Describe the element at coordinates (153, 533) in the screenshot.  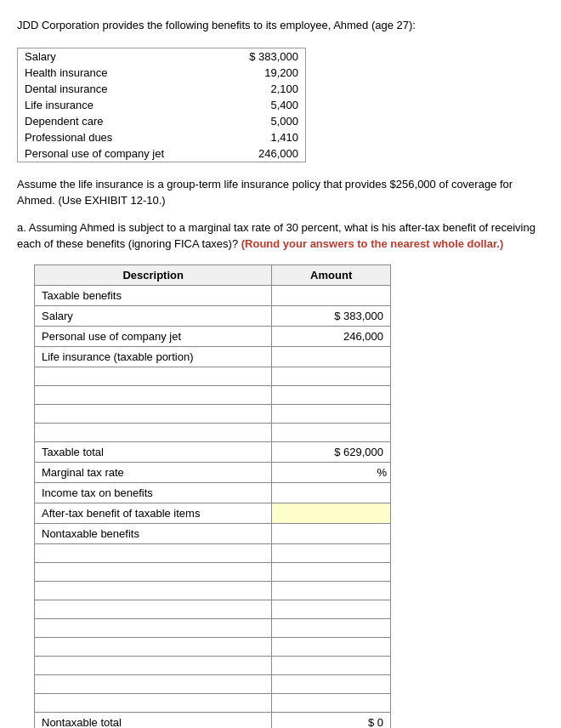
I see `answer-label: Nontaxable benefits` at that location.